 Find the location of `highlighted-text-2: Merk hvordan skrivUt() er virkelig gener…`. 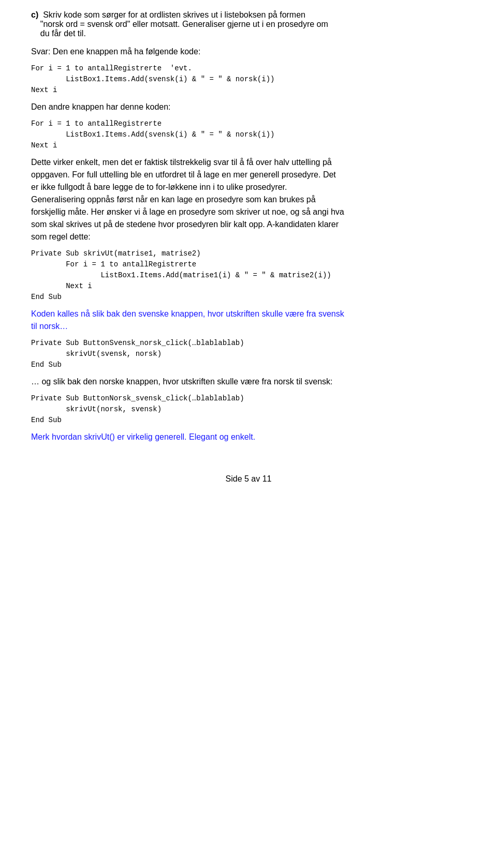

highlighted-text-2: Merk hvordan skrivUt() er virkelig gener… is located at coordinates (248, 437).